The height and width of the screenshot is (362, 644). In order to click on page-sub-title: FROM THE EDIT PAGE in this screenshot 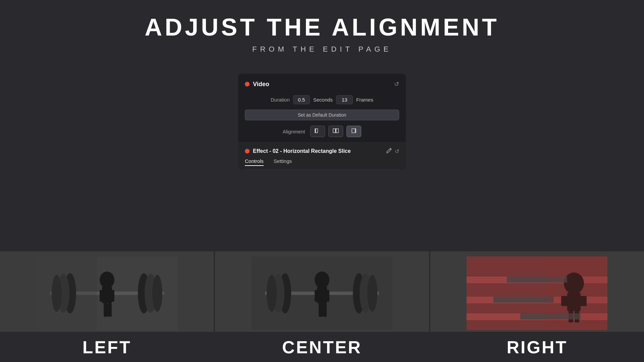, I will do `click(322, 49)`.